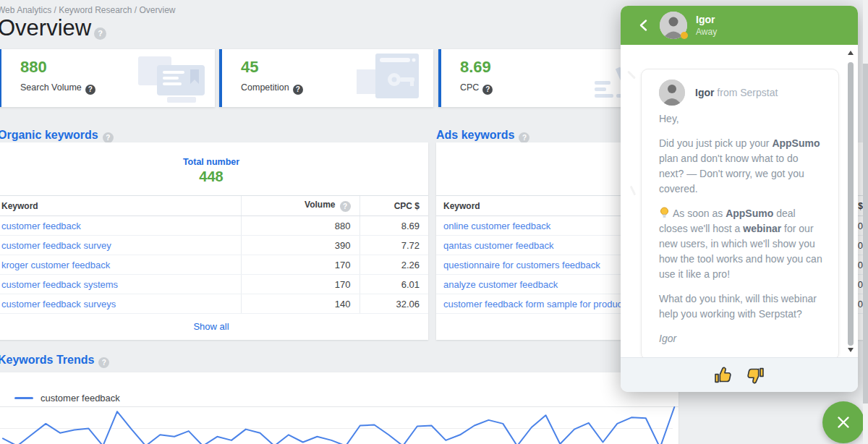 The image size is (868, 444). I want to click on thumbs-down-icon, so click(755, 375).